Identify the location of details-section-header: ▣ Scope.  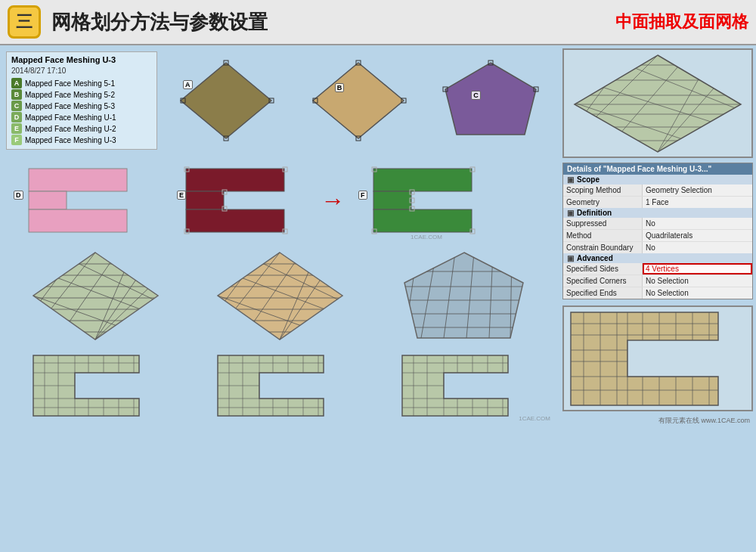
(658, 180).